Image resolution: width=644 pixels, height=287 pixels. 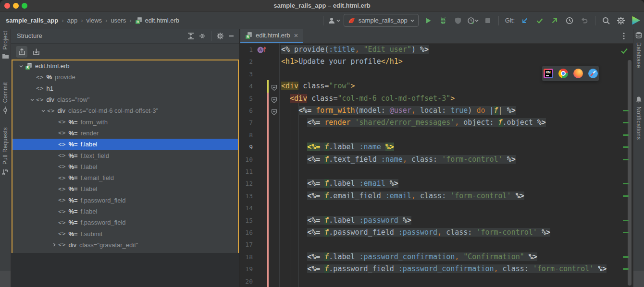 I want to click on chrome-browser-icon, so click(x=563, y=73).